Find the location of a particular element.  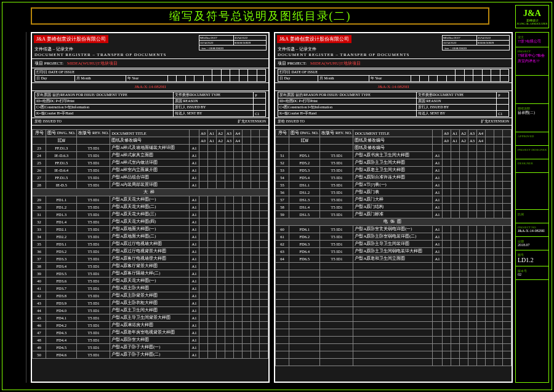

table-row: 54FD5.4T5 ID1户型A原阳台准许连大样图A1 is located at coordinates (394, 178).